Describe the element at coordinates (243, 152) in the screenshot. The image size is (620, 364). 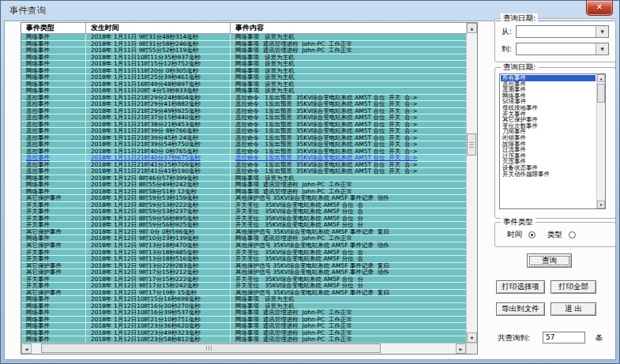
I see `table-row: 遥控事件2018年 1月11日21时40分 0秒765毫秒遥控命令 1发出预置 …` at that location.